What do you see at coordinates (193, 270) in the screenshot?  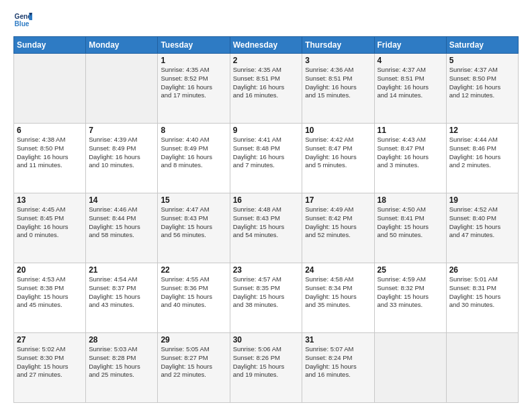 I see `day-number: 22` at bounding box center [193, 270].